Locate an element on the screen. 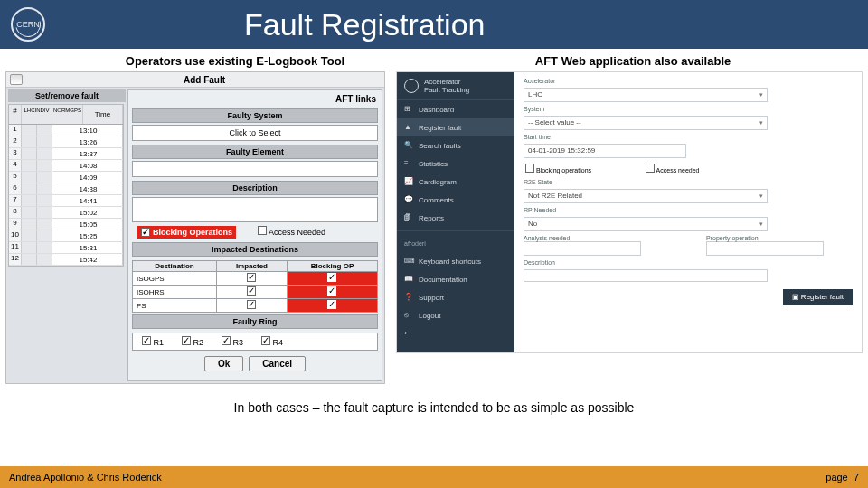 The height and width of the screenshot is (488, 868). menu-icon: ⌨ is located at coordinates (409, 261).